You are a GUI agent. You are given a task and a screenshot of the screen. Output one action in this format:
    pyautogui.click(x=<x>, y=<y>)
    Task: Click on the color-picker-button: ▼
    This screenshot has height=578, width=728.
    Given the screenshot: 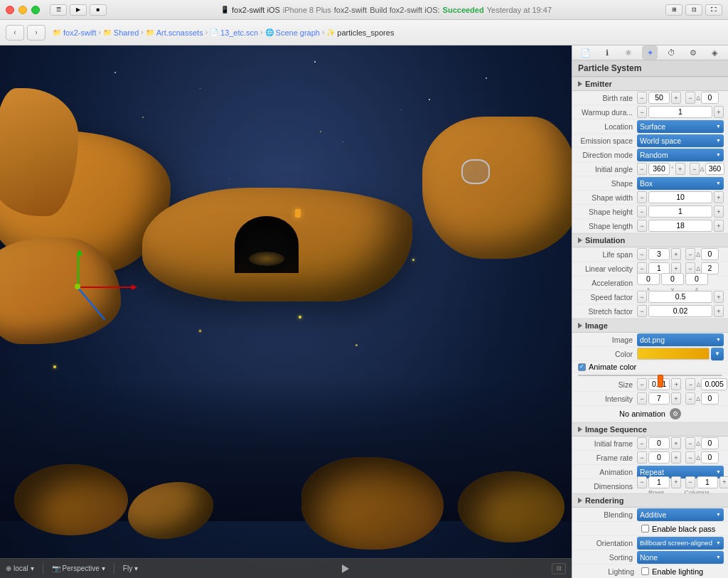 What is the action you would take?
    pyautogui.click(x=717, y=354)
    